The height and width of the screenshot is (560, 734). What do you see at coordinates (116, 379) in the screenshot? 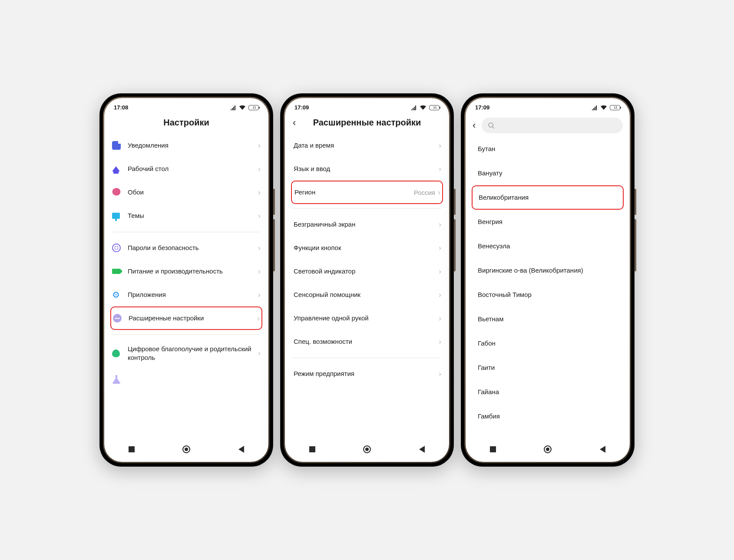
I see `flask-icon` at bounding box center [116, 379].